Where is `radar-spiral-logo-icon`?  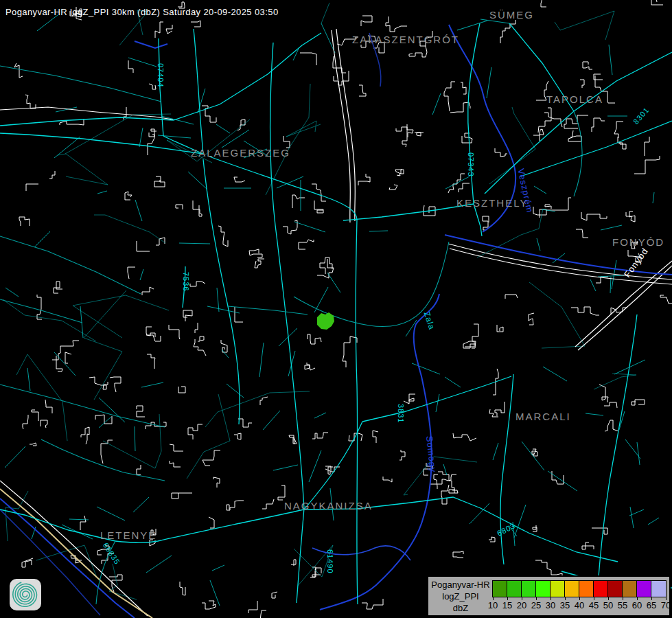
radar-spiral-logo-icon is located at coordinates (25, 595).